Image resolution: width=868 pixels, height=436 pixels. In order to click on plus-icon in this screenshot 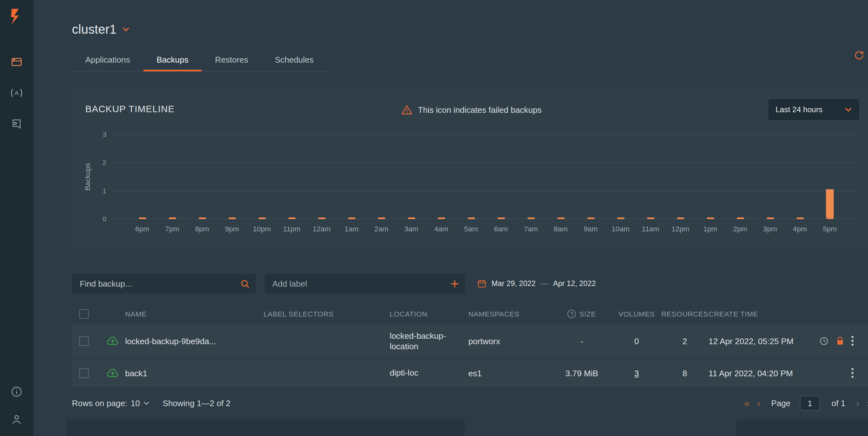, I will do `click(455, 283)`.